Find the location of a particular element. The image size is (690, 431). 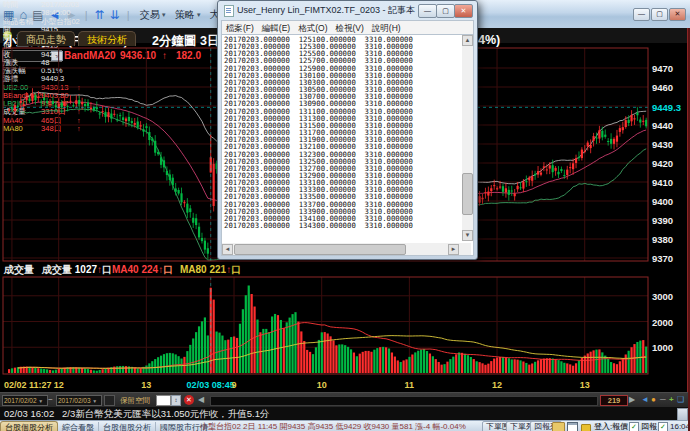

notepad-close-button: ✕ is located at coordinates (464, 11).